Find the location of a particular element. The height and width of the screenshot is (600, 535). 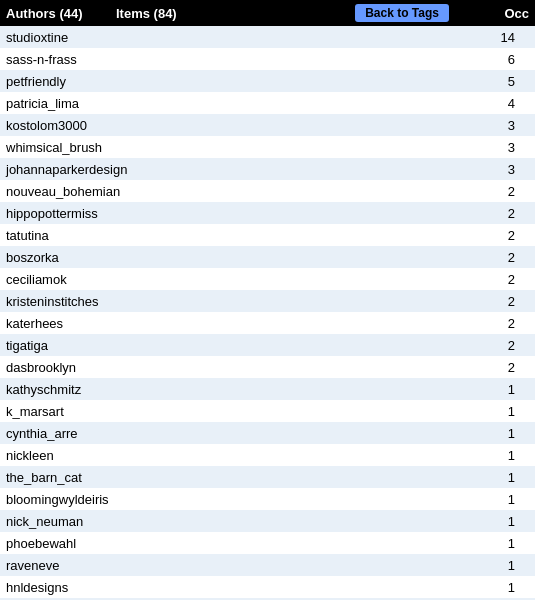

table-row: tigatiga2 is located at coordinates (268, 345).